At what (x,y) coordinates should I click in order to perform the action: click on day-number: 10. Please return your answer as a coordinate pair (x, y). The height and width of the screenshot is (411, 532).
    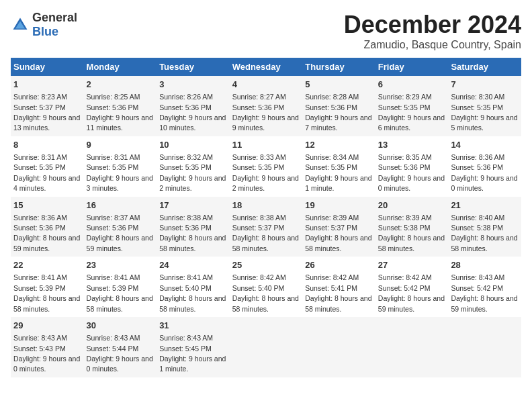
    Looking at the image, I should click on (193, 145).